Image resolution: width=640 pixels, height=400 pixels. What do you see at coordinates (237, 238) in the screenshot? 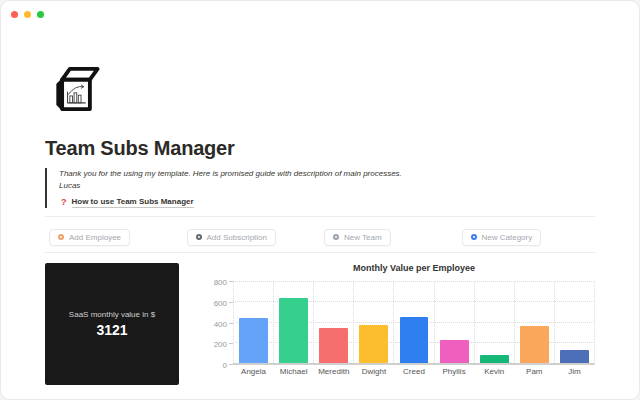
I see `button-label: Add Subscription` at bounding box center [237, 238].